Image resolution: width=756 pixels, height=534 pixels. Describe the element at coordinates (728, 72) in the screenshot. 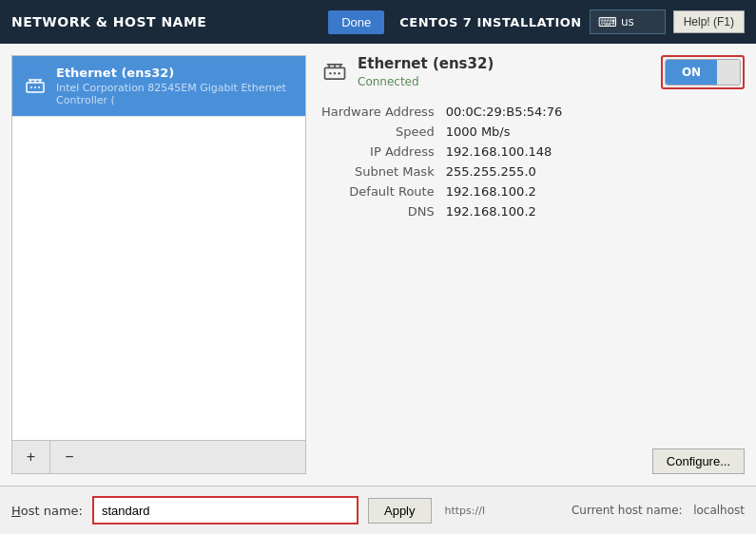

I see `toggle-off-space` at that location.